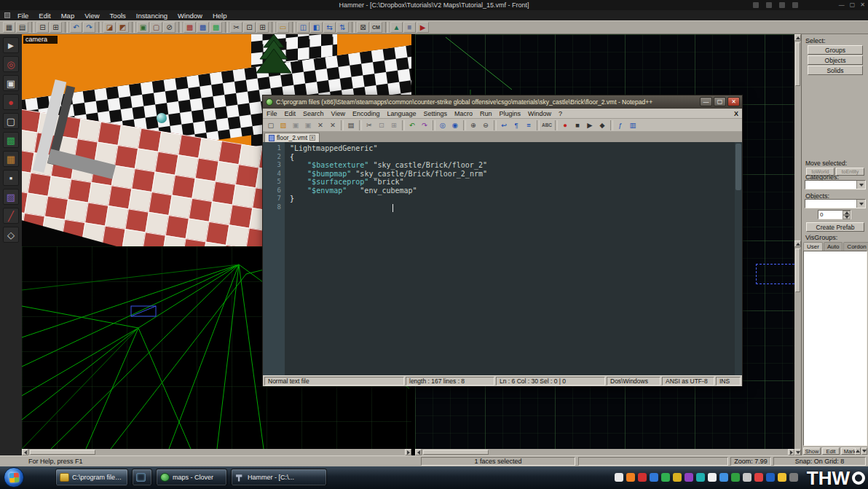 The width and height of the screenshot is (868, 489). Describe the element at coordinates (443, 125) in the screenshot. I see `find-icon: ◎` at that location.